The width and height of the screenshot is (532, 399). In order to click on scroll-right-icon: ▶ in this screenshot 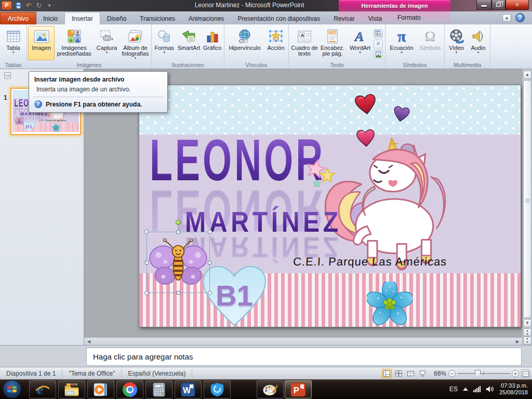, I will do `click(517, 342)`.